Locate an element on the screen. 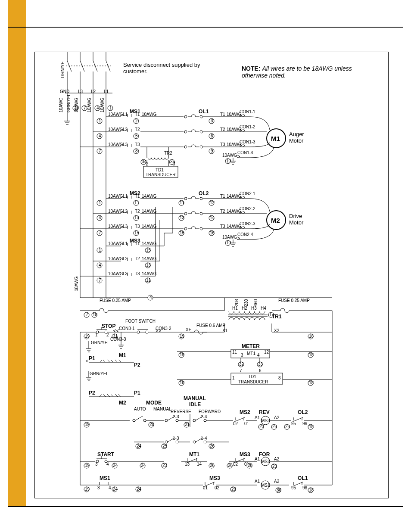  svg-text: T2 is located at coordinates (137, 129).